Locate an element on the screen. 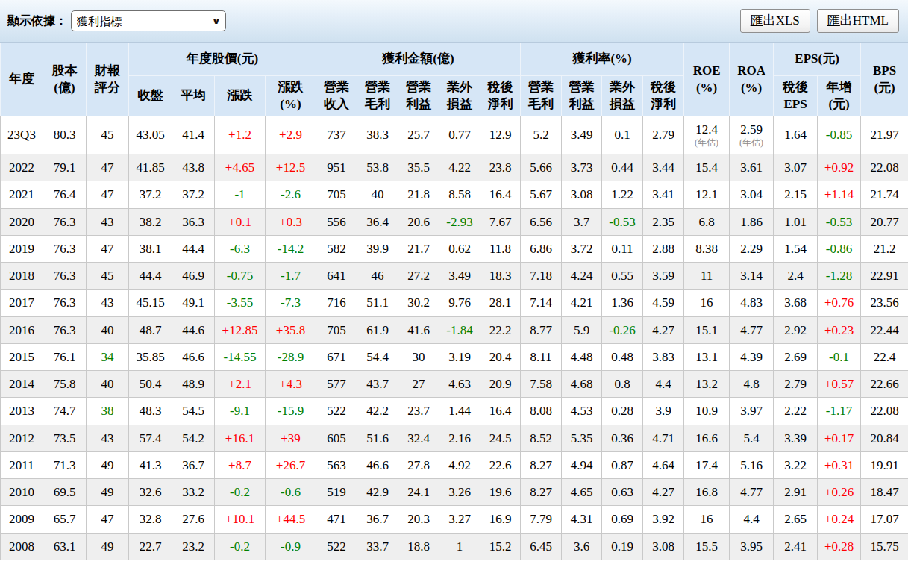  data-cell: 21.8 is located at coordinates (419, 195).